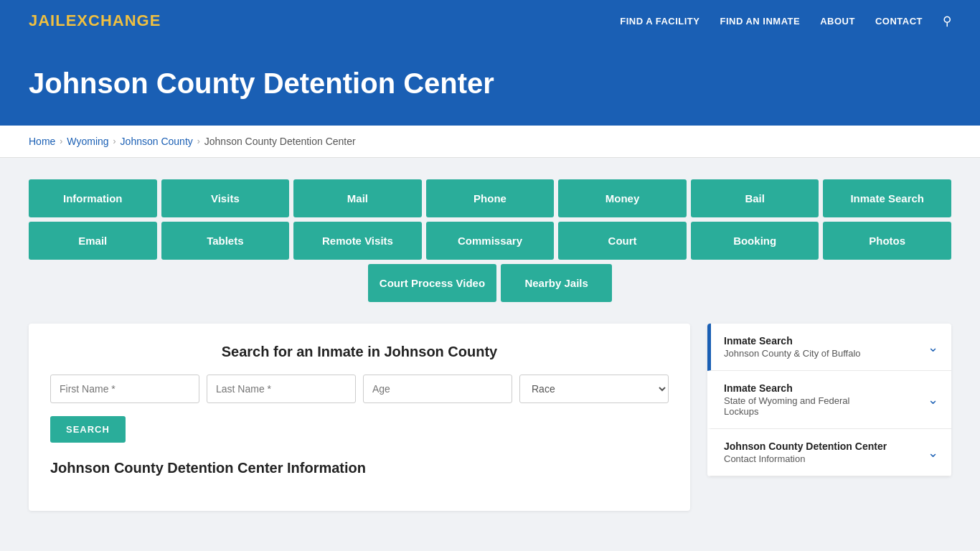 This screenshot has height=551, width=980. Describe the element at coordinates (786, 388) in the screenshot. I see `sidebar-item-wy-title: Inmate Search` at that location.